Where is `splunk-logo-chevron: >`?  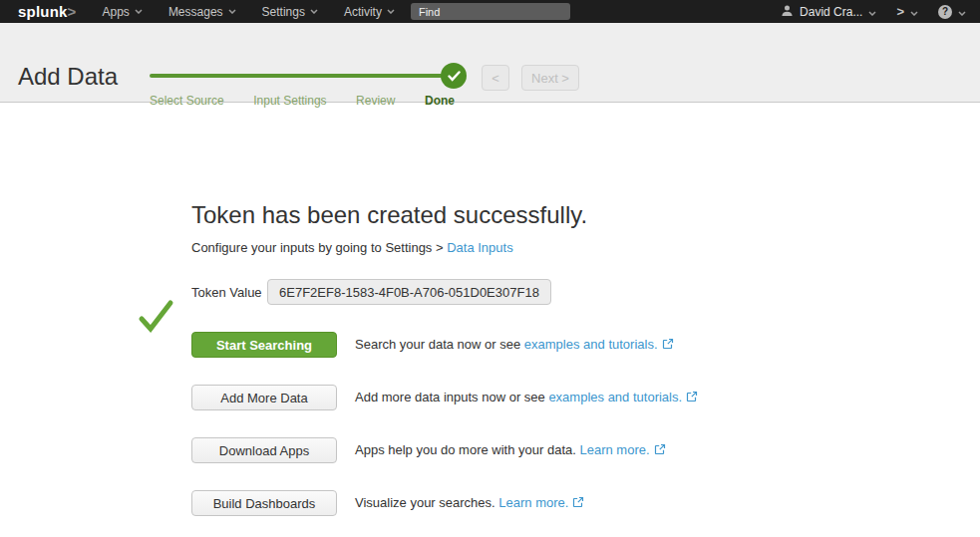 splunk-logo-chevron: > is located at coordinates (72, 12).